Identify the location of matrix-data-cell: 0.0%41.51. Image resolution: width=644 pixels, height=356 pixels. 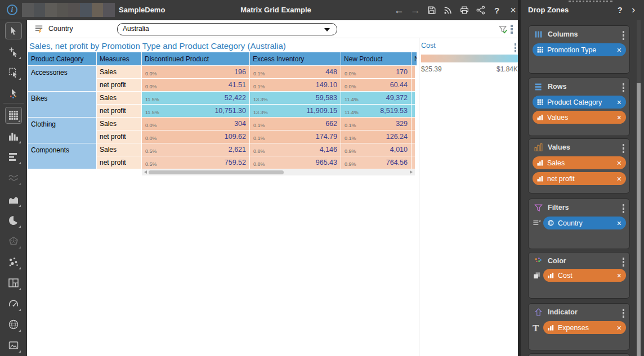
(196, 85).